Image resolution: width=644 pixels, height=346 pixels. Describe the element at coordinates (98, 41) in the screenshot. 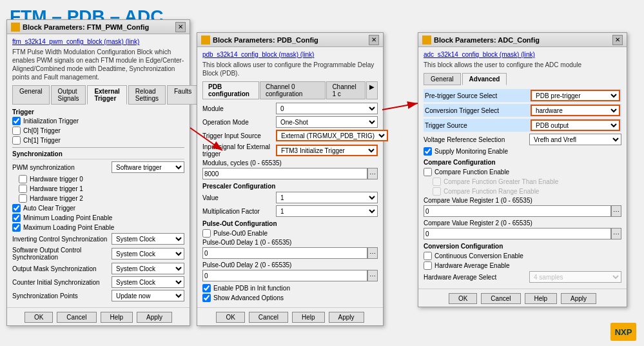

I see `ftm-subtitle: ftm_s32k14_pwm_config_block (mask) (link…` at that location.